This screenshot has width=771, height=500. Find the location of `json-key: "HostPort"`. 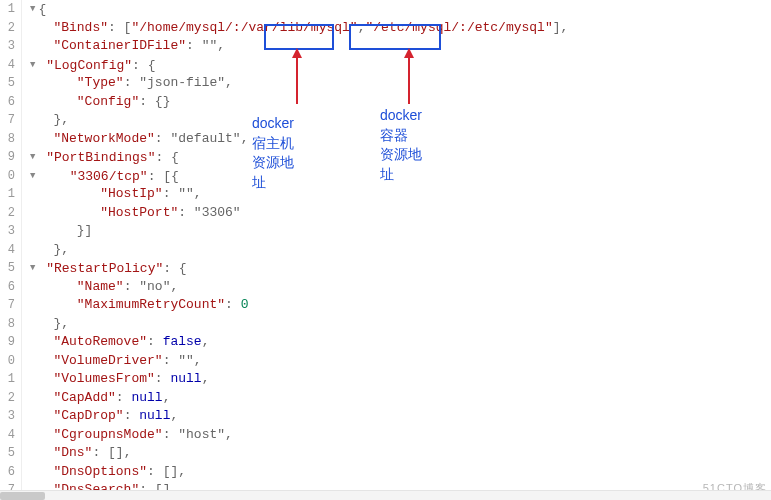

json-key: "HostPort" is located at coordinates (139, 212).